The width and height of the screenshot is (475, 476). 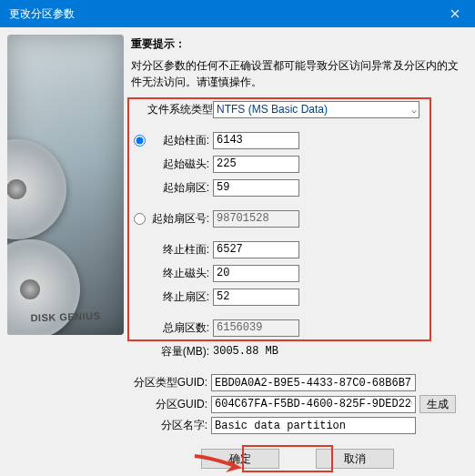 What do you see at coordinates (257, 218) in the screenshot?
I see `start-lba-input` at bounding box center [257, 218].